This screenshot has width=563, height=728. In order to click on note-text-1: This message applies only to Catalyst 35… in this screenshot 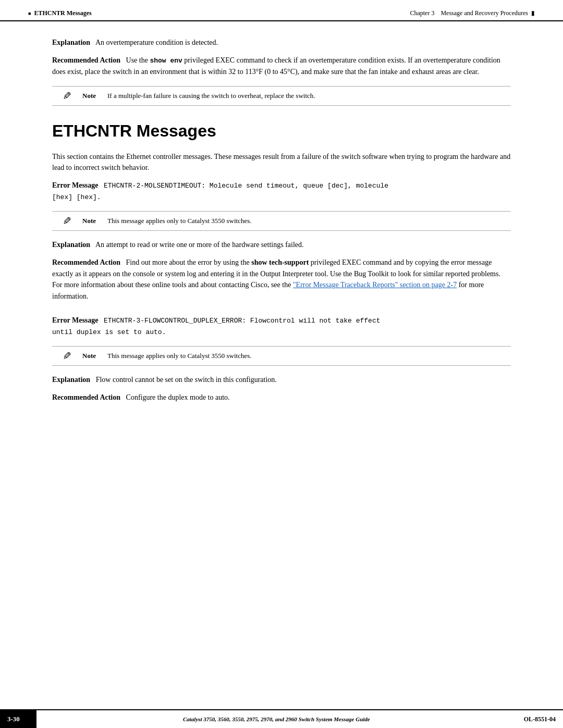, I will do `click(179, 220)`.